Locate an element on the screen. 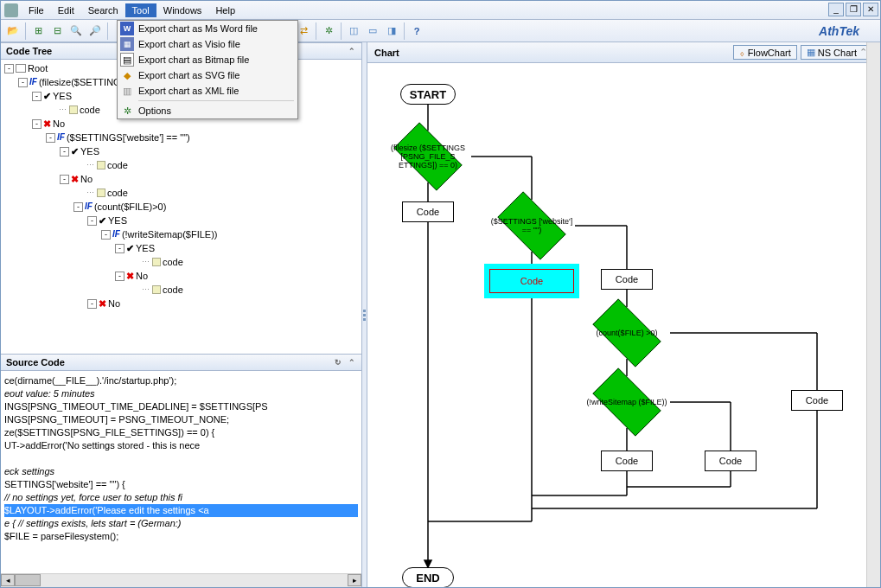 This screenshot has width=881, height=588. source-line: ze($SETTINGS[PSNG_FILE_SETTINGS]) == 0) … is located at coordinates (182, 432).